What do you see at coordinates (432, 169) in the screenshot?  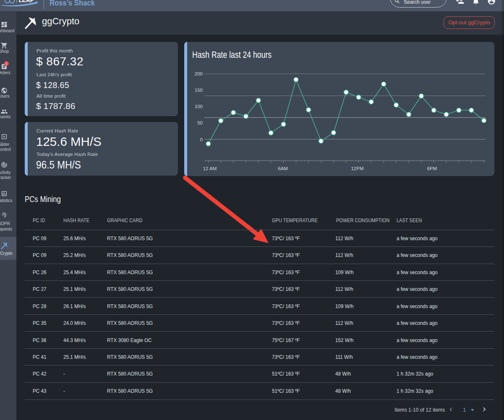 I see `svg-text: 6PM` at bounding box center [432, 169].